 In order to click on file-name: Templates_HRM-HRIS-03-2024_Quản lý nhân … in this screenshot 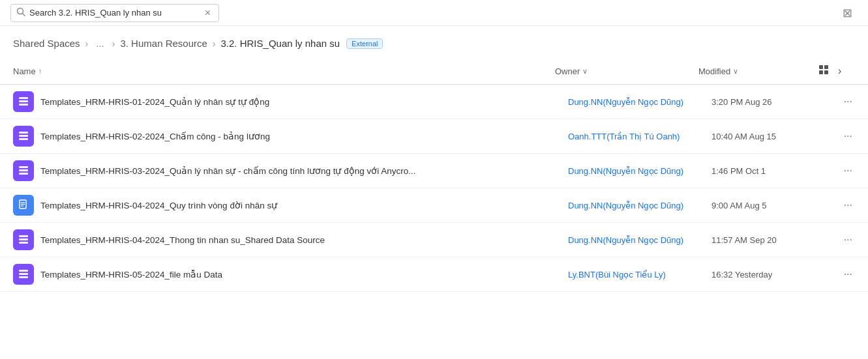, I will do `click(304, 171)`.